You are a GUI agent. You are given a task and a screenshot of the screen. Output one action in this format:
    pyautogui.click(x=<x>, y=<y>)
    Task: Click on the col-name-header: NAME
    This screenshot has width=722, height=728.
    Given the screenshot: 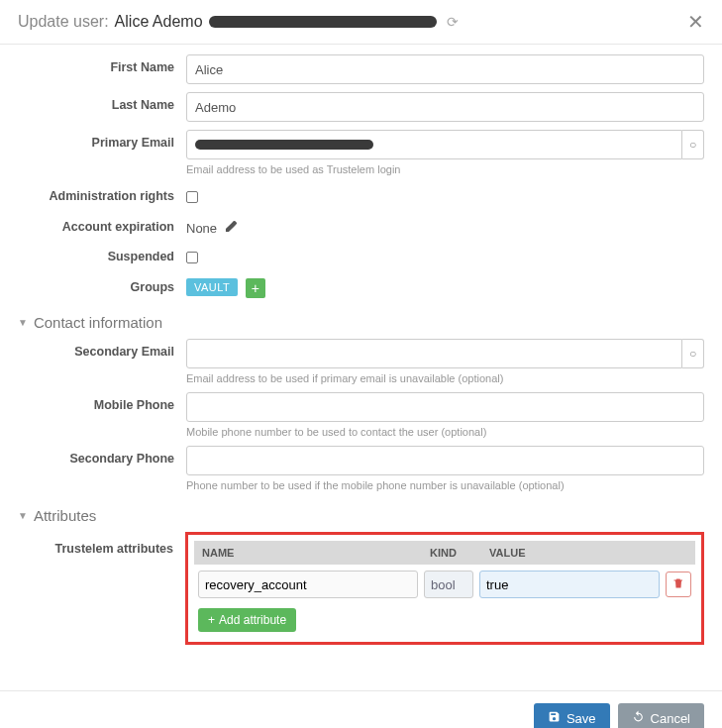 What is the action you would take?
    pyautogui.click(x=316, y=553)
    